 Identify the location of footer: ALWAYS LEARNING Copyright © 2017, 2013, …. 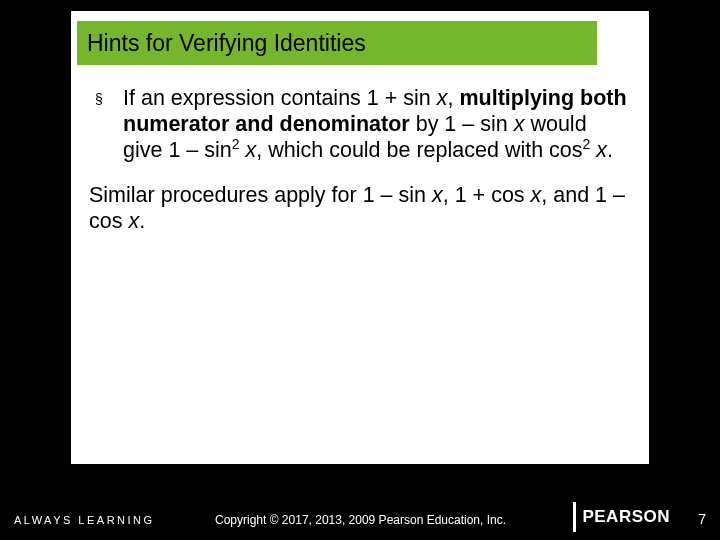
(360, 518).